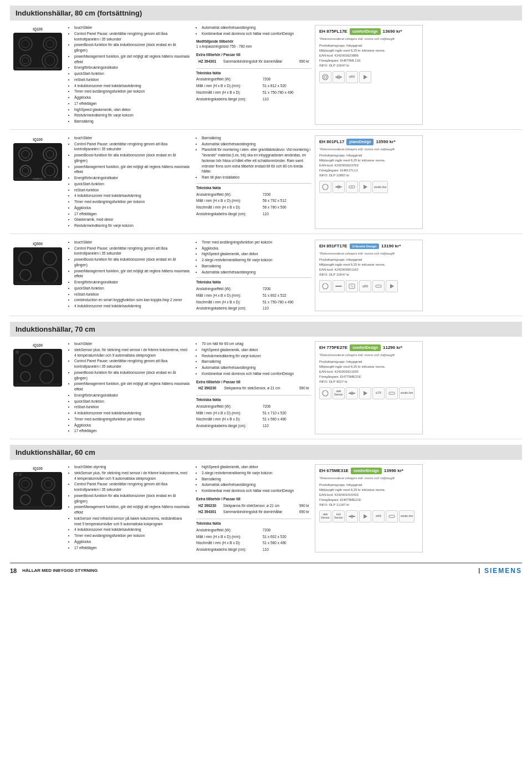  Describe the element at coordinates (369, 161) in the screenshot. I see `miljoavgift-2: Miljöavgift ingår med 6,25 kr inklusive …` at that location.